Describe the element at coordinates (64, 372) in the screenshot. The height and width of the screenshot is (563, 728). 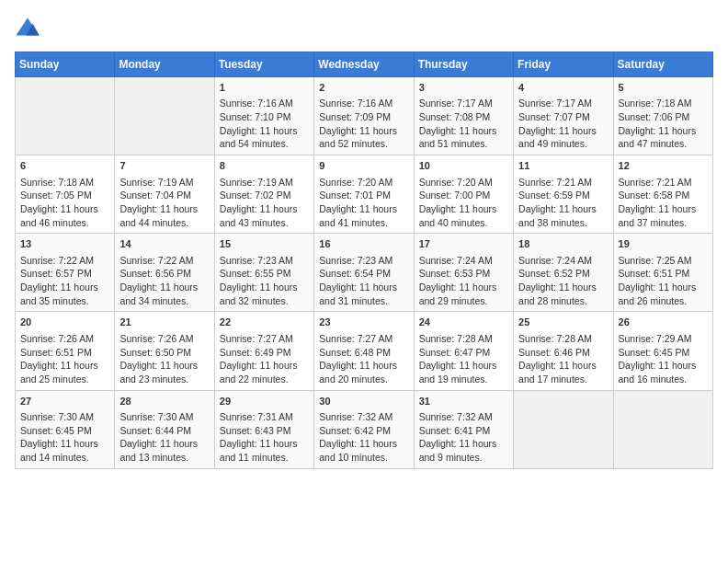
I see `day-info: Daylight: 11 hours and 25 minutes.` at that location.